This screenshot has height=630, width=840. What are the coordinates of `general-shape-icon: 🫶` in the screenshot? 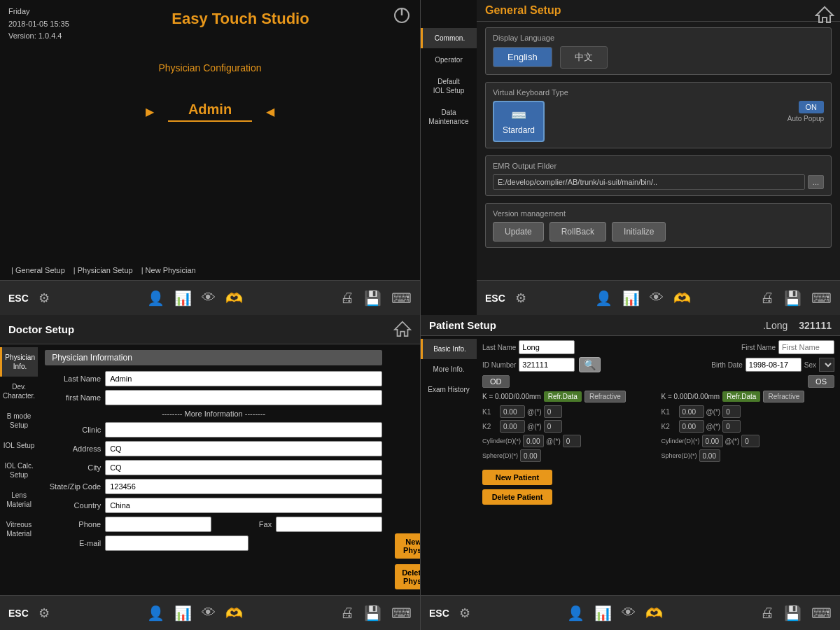 It's located at (682, 298).